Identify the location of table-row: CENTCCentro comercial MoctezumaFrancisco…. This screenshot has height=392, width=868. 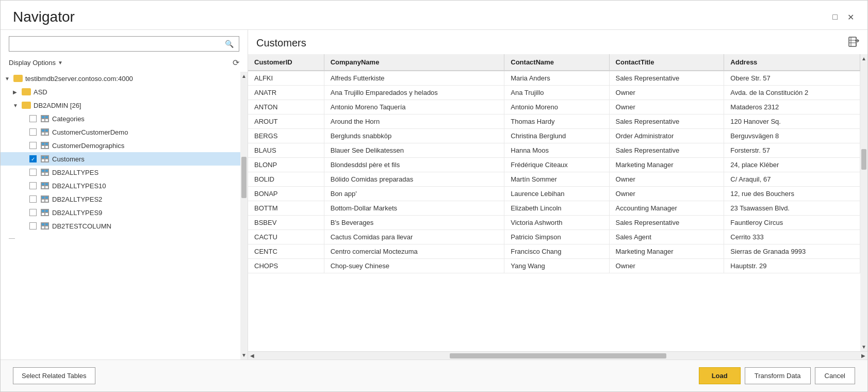
(554, 252).